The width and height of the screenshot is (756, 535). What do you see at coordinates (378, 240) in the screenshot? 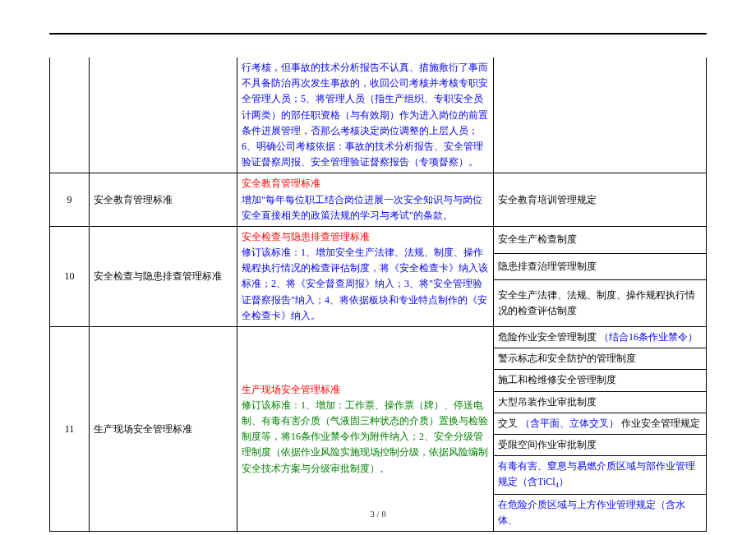
I see `table-row: 10 安全检查与隐患排查管理标准 安全检查与隐患排查管理标准 修订该标准：1、增…` at bounding box center [378, 240].